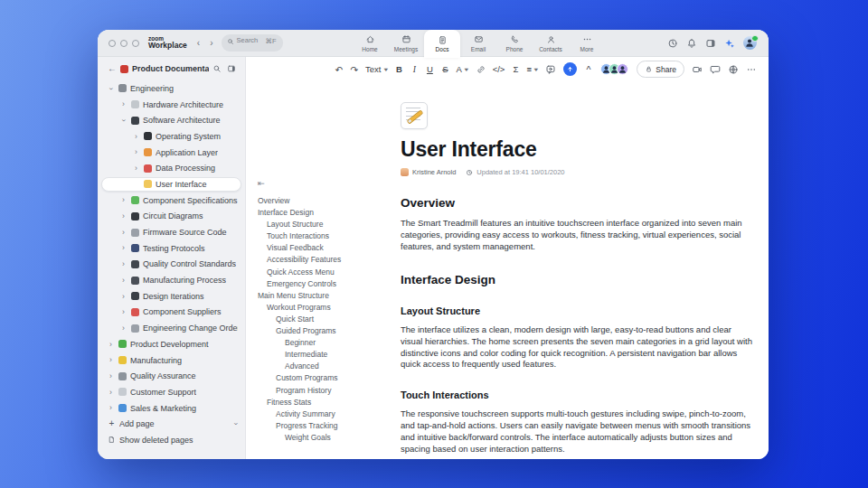  I want to click on collapse-toolbar-button: ^, so click(589, 69).